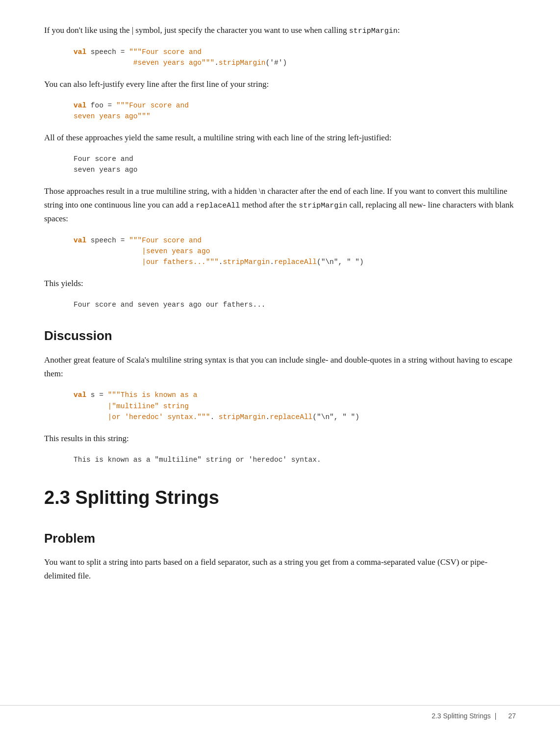 Image resolution: width=560 pixels, height=736 pixels. Describe the element at coordinates (280, 713) in the screenshot. I see `page-footer: 2.3 Splitting Strings | 27` at that location.